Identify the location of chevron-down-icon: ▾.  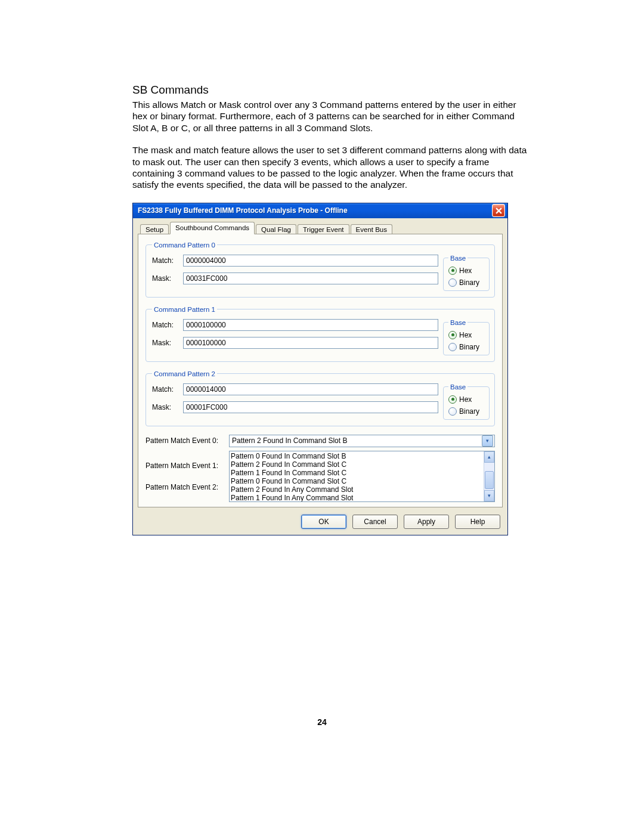
(488, 441).